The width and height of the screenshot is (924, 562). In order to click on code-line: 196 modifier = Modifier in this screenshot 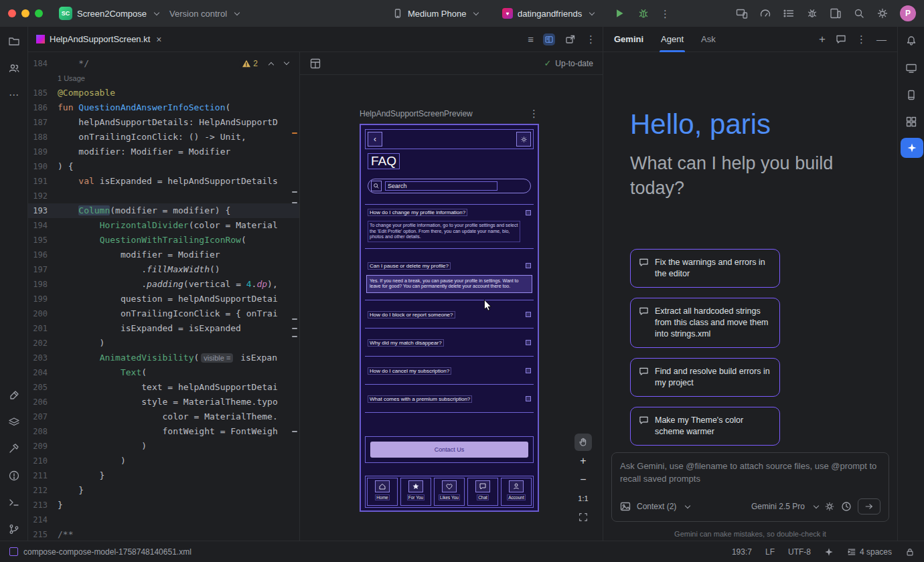, I will do `click(163, 255)`.